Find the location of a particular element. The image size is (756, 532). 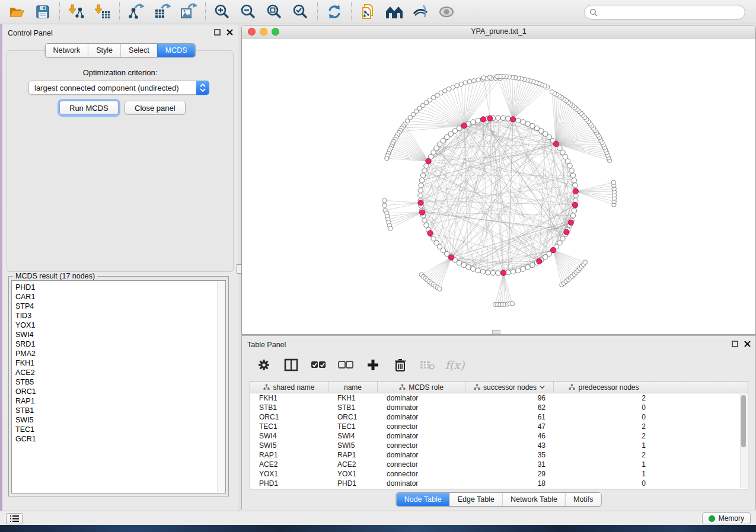

table-row: STB1STB1dominator620 is located at coordinates (499, 408).